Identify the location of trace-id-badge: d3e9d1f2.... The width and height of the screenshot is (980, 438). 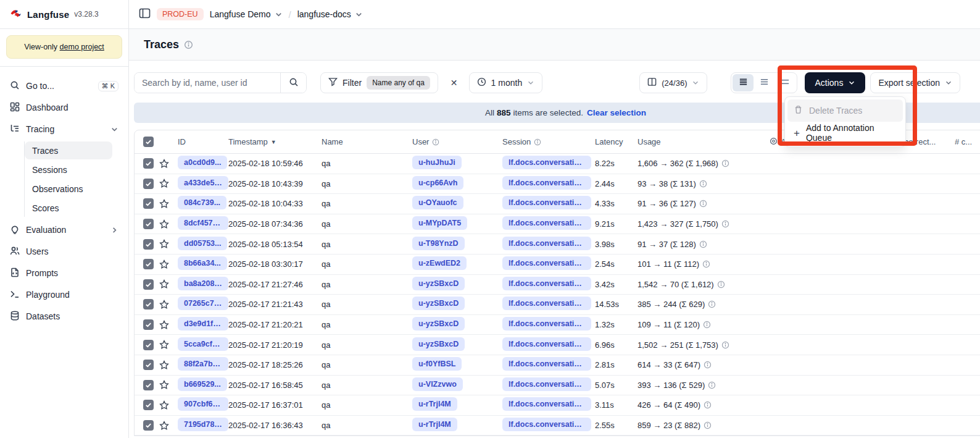
(203, 324).